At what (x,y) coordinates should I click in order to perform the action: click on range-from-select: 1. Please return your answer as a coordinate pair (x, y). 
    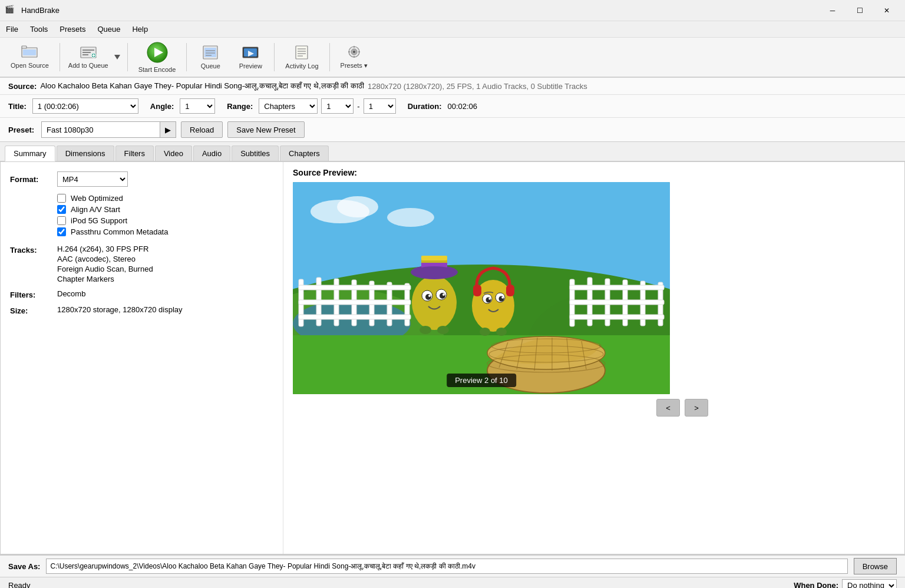
    Looking at the image, I should click on (337, 106).